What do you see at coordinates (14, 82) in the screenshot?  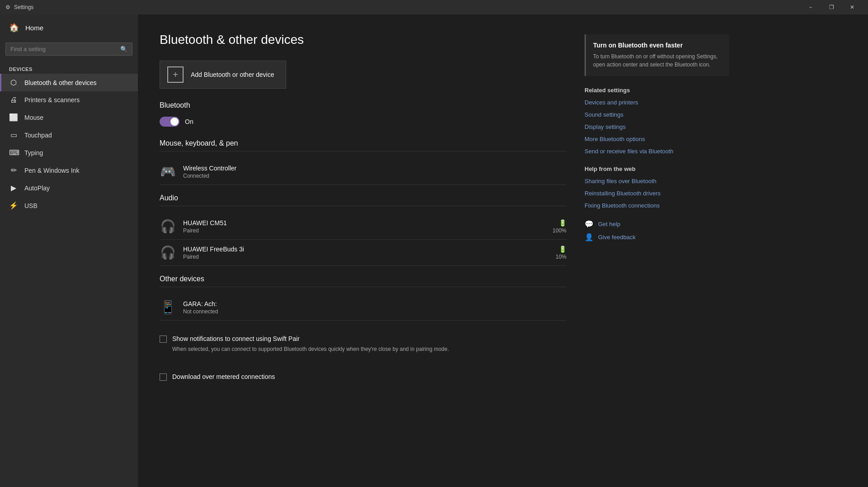 I see `bluetooth-icon: ⬡` at bounding box center [14, 82].